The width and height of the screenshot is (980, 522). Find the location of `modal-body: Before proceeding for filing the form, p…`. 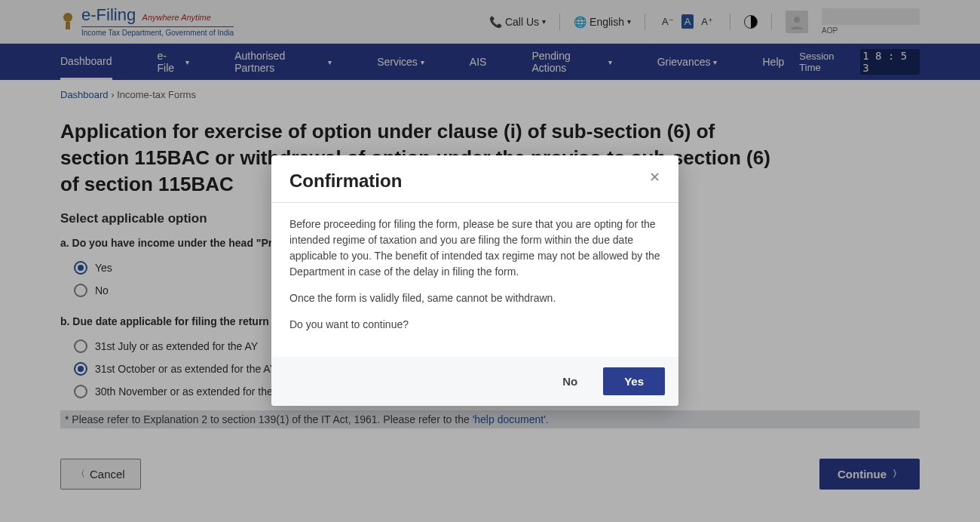

modal-body: Before proceeding for filing the form, p… is located at coordinates (475, 280).